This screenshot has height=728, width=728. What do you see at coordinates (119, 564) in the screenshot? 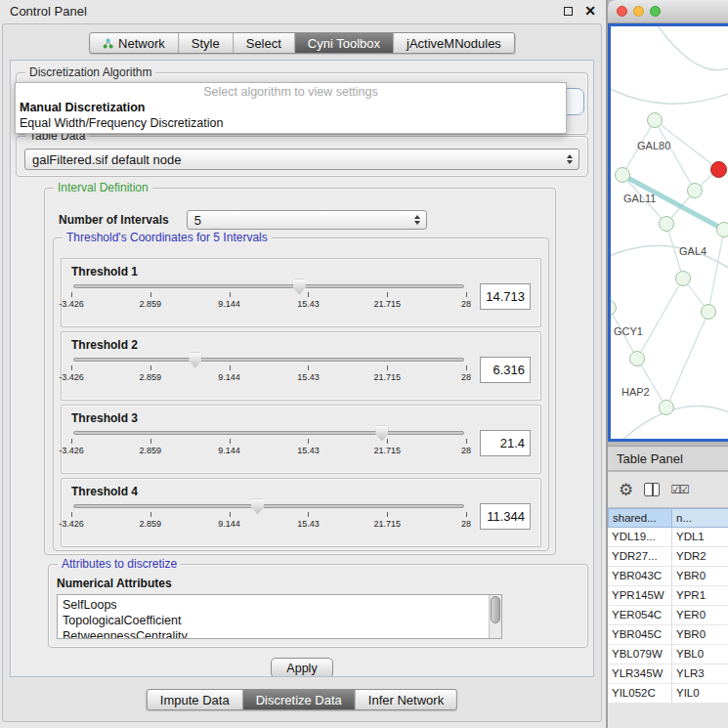
I see `group-title: Attributes to discretize` at bounding box center [119, 564].